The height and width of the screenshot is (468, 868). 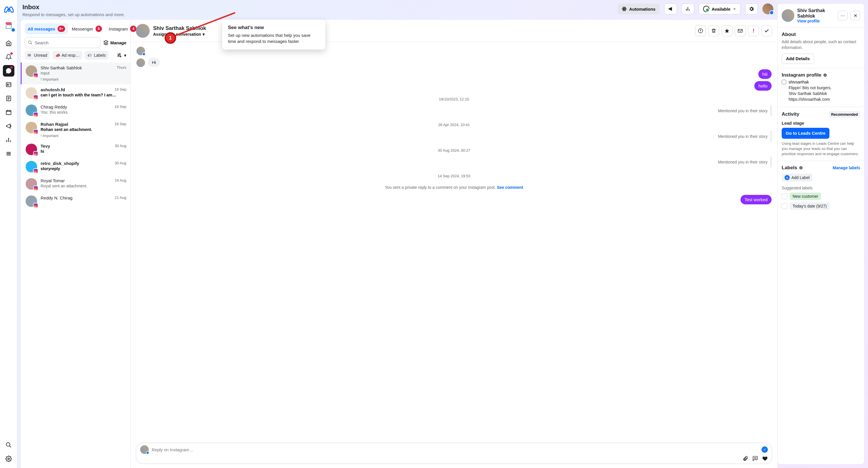 What do you see at coordinates (842, 15) in the screenshot?
I see `more-options-button: ⋯` at bounding box center [842, 15].